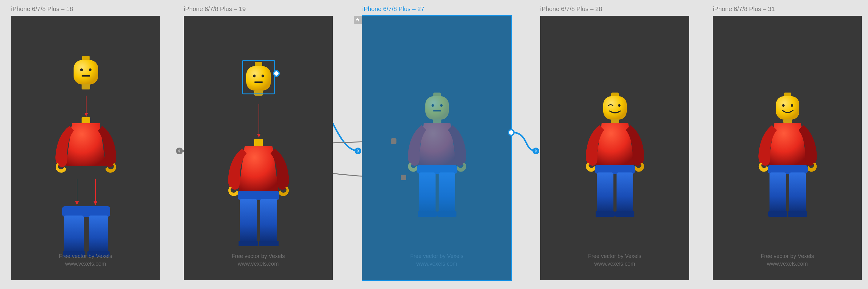 This screenshot has height=289, width=868. Describe the element at coordinates (180, 151) in the screenshot. I see `prototype-back-node` at that location.